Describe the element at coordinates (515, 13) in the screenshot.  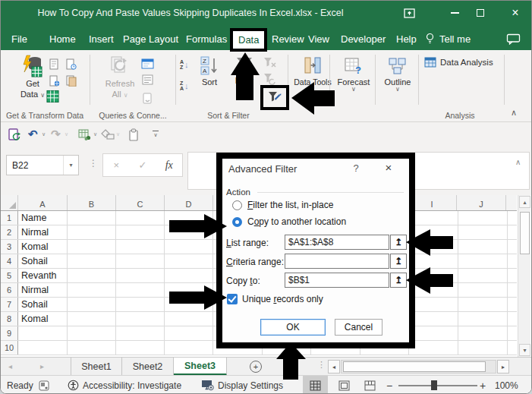
I see `close-button: ×` at that location.